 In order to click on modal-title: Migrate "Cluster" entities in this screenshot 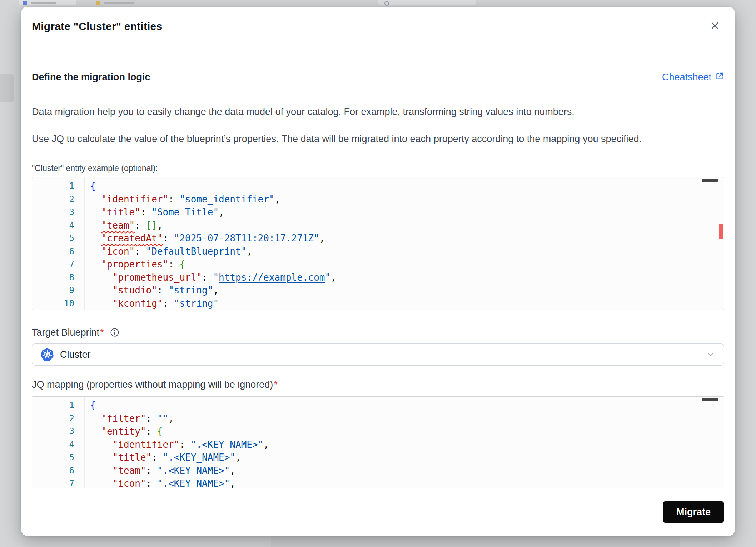, I will do `click(97, 26)`.